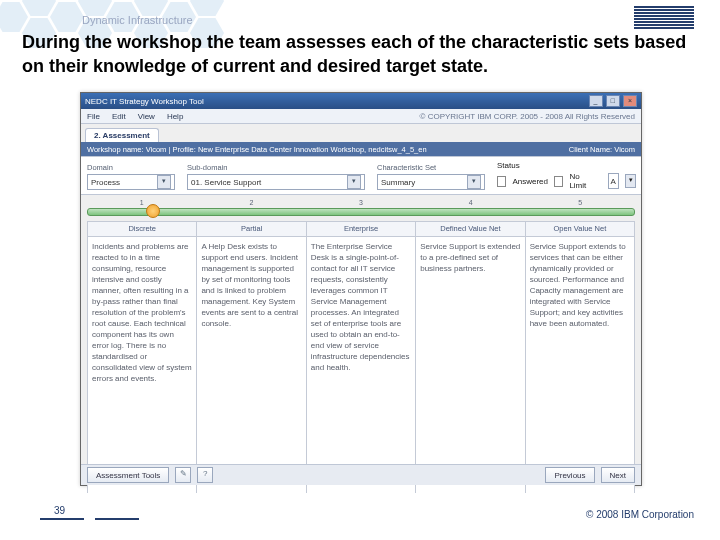 Image resolution: width=720 pixels, height=540 pixels. What do you see at coordinates (276, 168) in the screenshot?
I see `subdomain-label: Sub-domain` at bounding box center [276, 168].